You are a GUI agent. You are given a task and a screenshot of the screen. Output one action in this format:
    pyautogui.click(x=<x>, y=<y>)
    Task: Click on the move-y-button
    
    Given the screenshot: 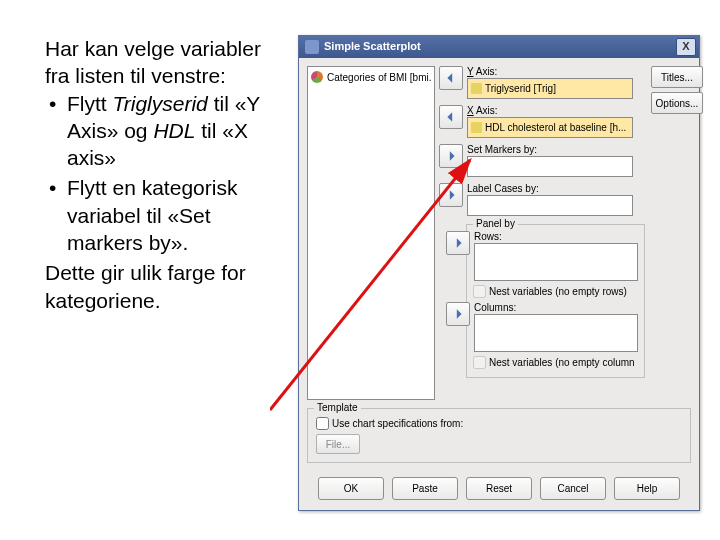 What is the action you would take?
    pyautogui.click(x=451, y=78)
    